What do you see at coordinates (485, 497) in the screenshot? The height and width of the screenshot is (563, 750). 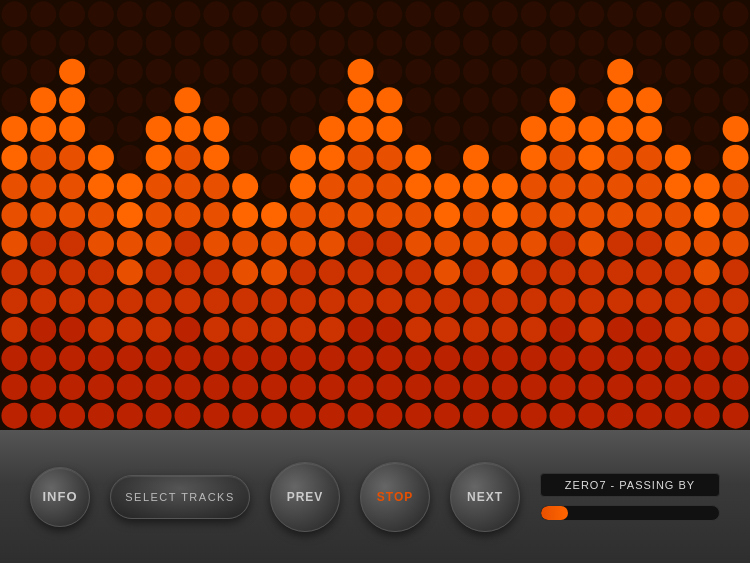 I see `next-button: NEXT` at bounding box center [485, 497].